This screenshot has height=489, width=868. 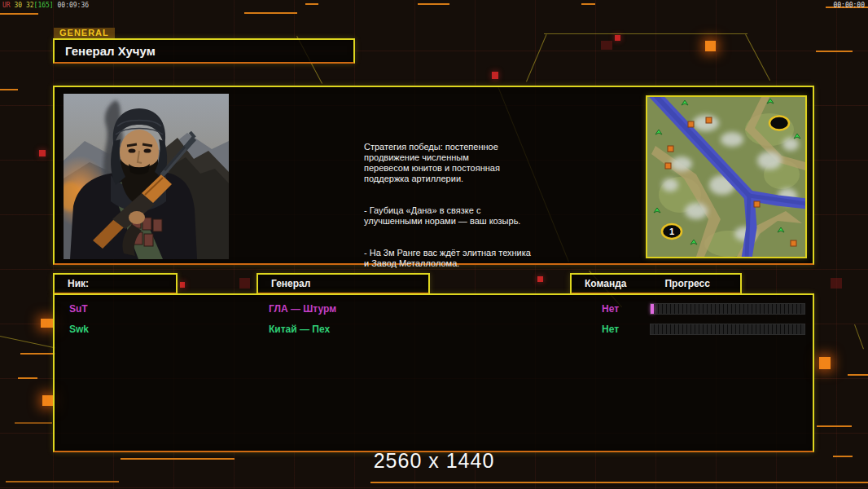 What do you see at coordinates (344, 284) in the screenshot?
I see `column-header-general: Генерал` at bounding box center [344, 284].